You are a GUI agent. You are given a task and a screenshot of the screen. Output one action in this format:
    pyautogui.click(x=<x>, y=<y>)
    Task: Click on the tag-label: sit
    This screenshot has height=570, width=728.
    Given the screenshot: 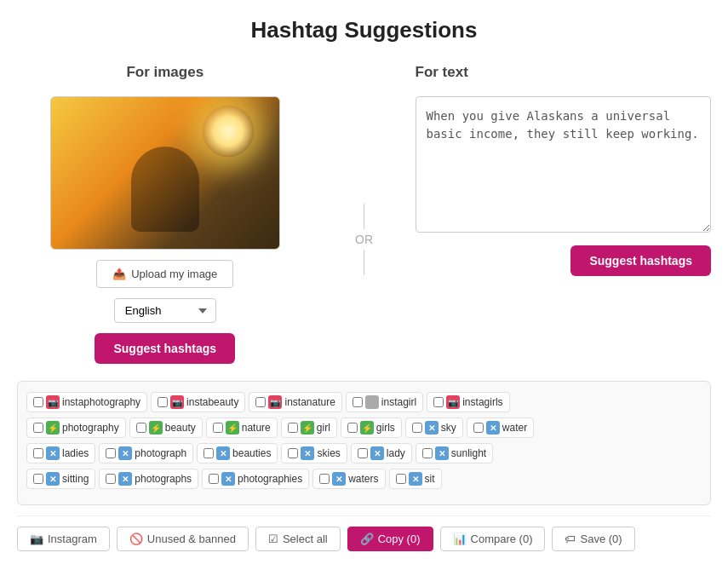 What is the action you would take?
    pyautogui.click(x=430, y=479)
    